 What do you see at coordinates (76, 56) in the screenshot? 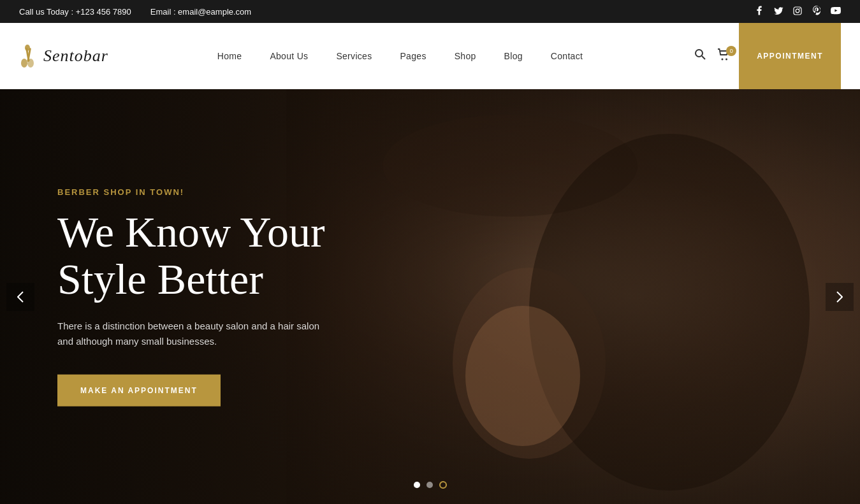
I see `logo-text: Sentobar` at bounding box center [76, 56].